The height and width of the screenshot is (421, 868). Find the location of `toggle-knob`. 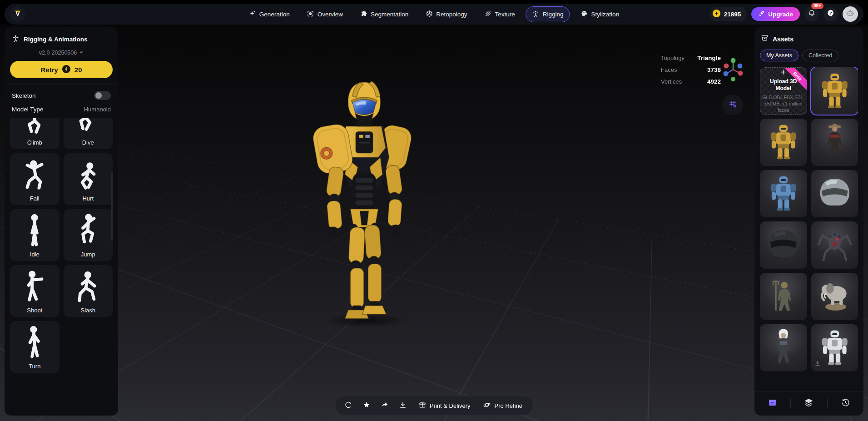

toggle-knob is located at coordinates (99, 95).